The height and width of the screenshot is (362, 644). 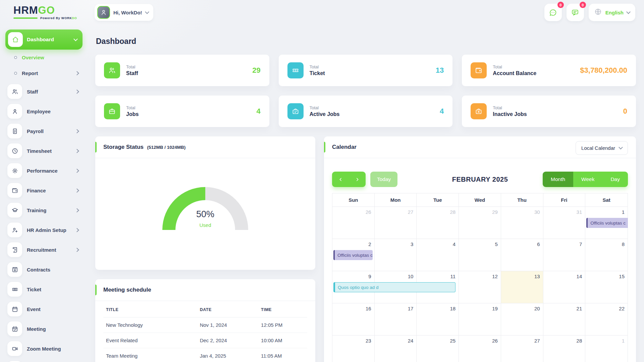 What do you see at coordinates (549, 70) in the screenshot?
I see `stat-card-account-balance: TotalAccount Balance$3,780,200.00` at bounding box center [549, 70].